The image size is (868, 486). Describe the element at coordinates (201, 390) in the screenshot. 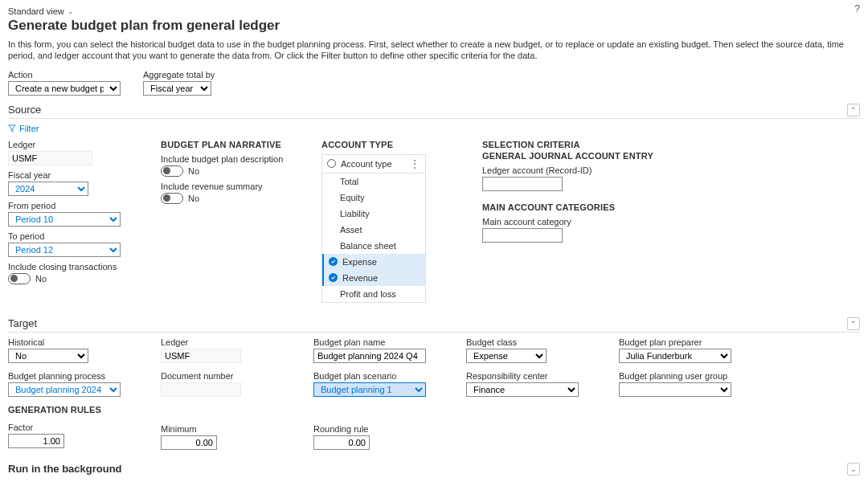

I see `docnum-input` at that location.